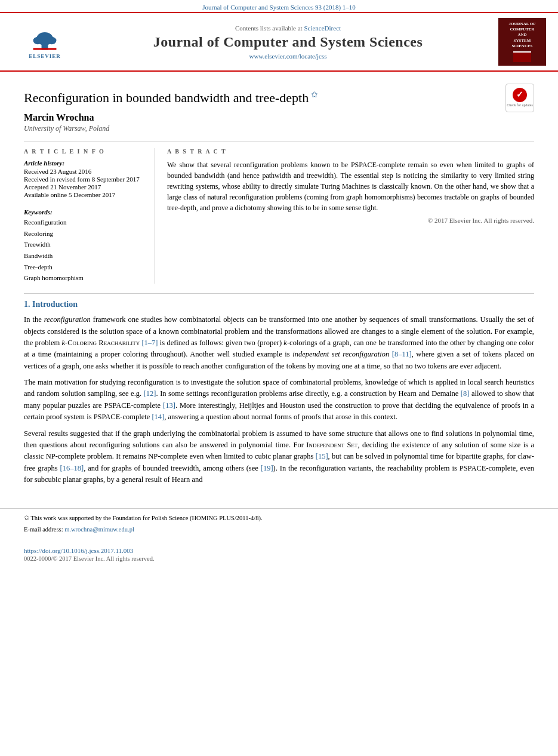 The width and height of the screenshot is (558, 756). What do you see at coordinates (351, 220) in the screenshot?
I see `copyright-notice: © 2017 Elsevier Inc. All rights reserved…` at bounding box center [351, 220].